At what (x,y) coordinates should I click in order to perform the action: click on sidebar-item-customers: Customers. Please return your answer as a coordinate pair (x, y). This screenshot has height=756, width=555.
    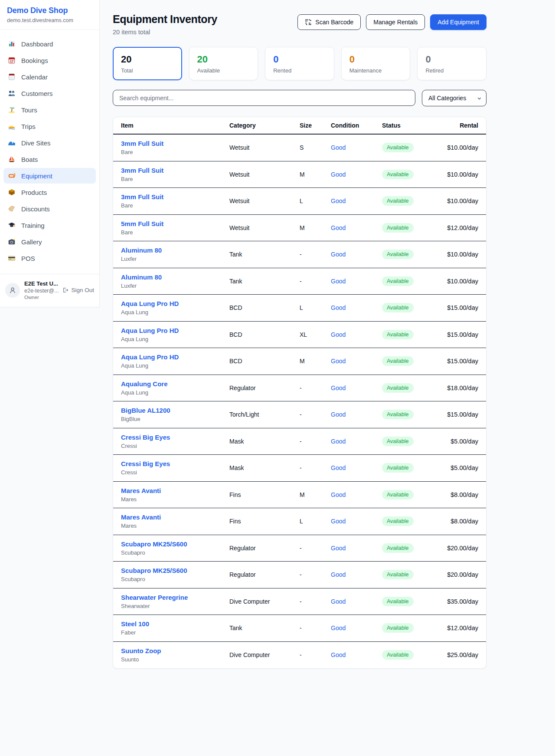
    Looking at the image, I should click on (49, 93).